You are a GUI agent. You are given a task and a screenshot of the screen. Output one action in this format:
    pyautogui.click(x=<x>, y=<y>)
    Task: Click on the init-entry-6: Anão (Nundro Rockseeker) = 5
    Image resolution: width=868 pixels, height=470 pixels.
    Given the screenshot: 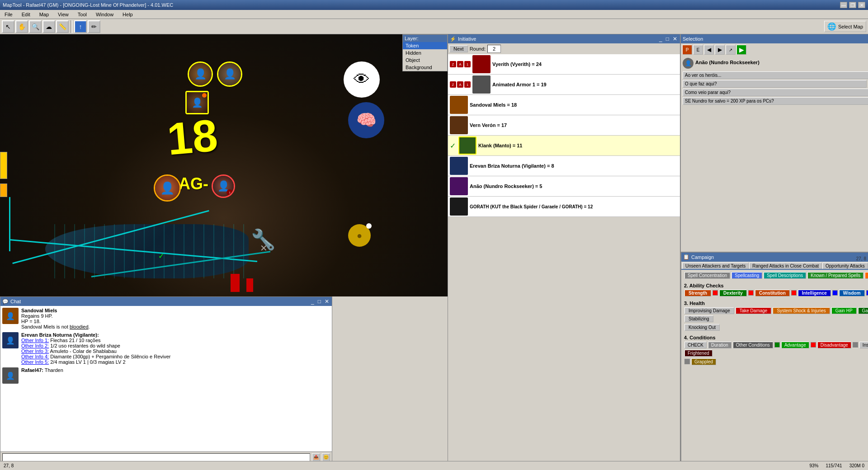 What is the action you would take?
    pyautogui.click(x=564, y=186)
    